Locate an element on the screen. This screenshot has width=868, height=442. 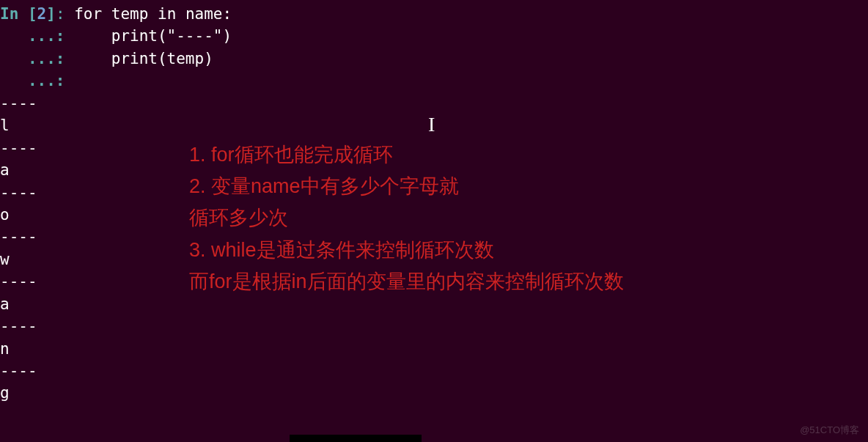
code-text-2: print("----") is located at coordinates (152, 36).